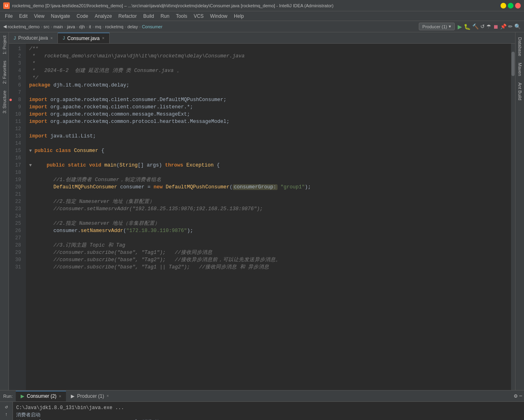 This screenshot has height=420, width=524. What do you see at coordinates (270, 136) in the screenshot?
I see `code-line-13: import java.util.List;` at bounding box center [270, 136].